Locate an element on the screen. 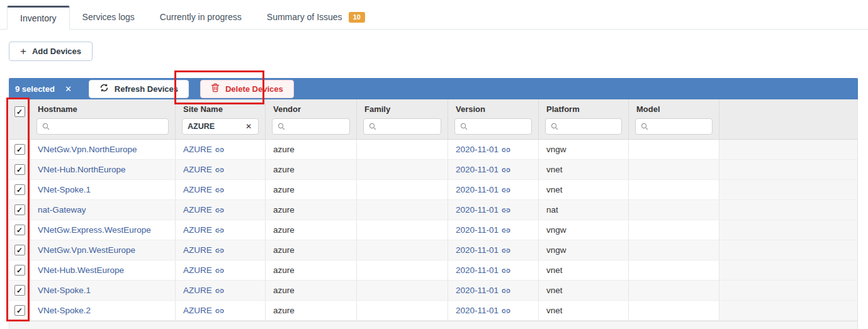  hostname-filter is located at coordinates (103, 126).